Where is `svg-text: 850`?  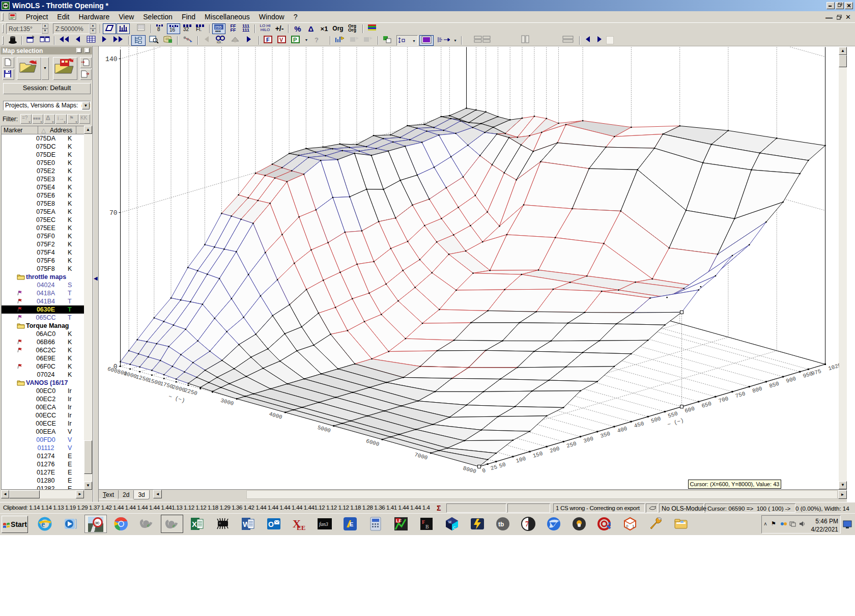
svg-text: 850 is located at coordinates (774, 385).